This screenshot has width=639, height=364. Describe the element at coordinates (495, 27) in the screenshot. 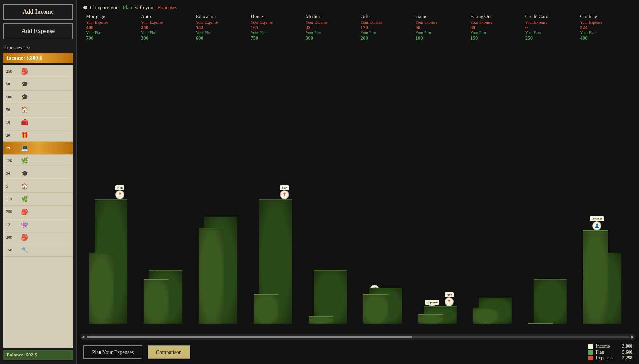

I see `category-col-eating-out: Eating Out Your Expense 89 Your Plan 150` at that location.